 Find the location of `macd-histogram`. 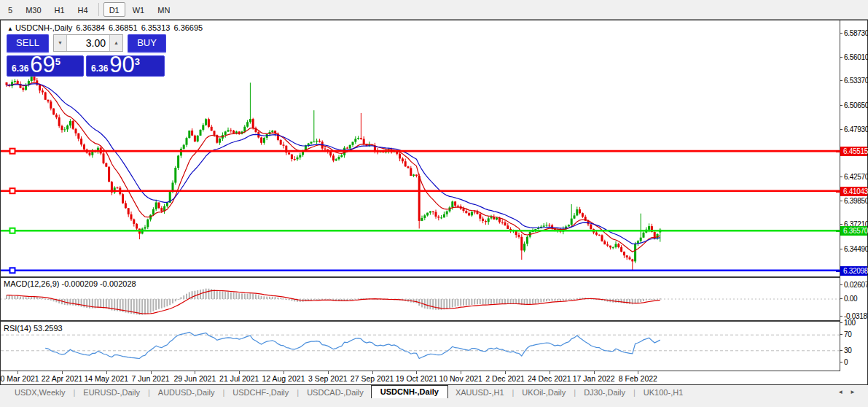

macd-histogram is located at coordinates (334, 302).